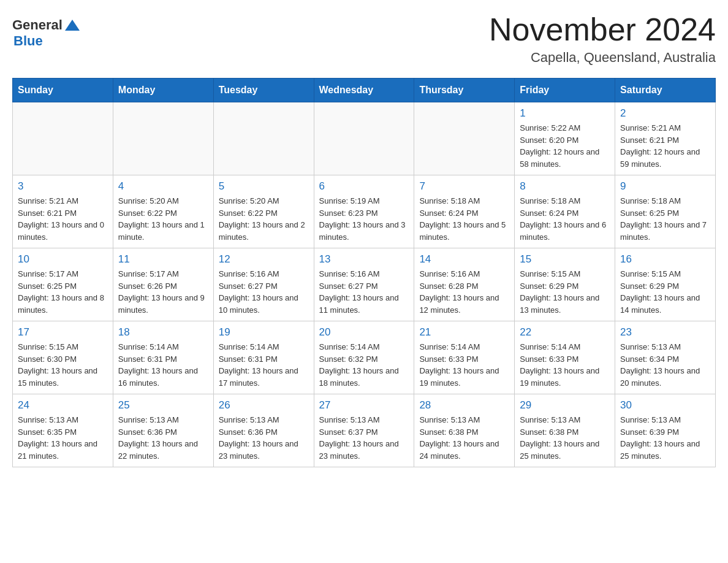 This screenshot has width=728, height=563. I want to click on calendar-week-2: 3Sunrise: 5:21 AM Sunset: 6:21 PM Daylig…, so click(364, 212).